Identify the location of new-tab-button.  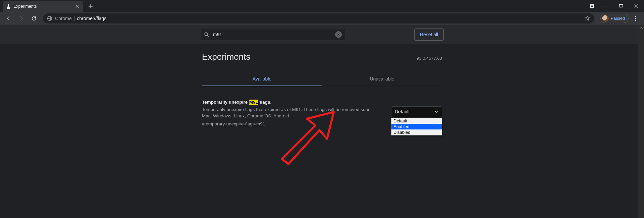
(91, 6).